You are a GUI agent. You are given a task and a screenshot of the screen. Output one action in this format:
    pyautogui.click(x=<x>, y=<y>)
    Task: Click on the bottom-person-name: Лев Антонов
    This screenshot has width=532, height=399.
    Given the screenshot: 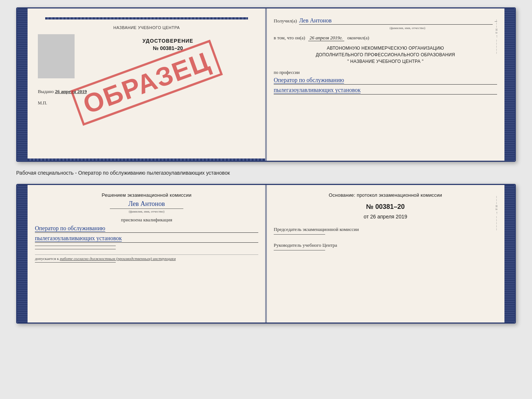 What is the action you would take?
    pyautogui.click(x=147, y=204)
    